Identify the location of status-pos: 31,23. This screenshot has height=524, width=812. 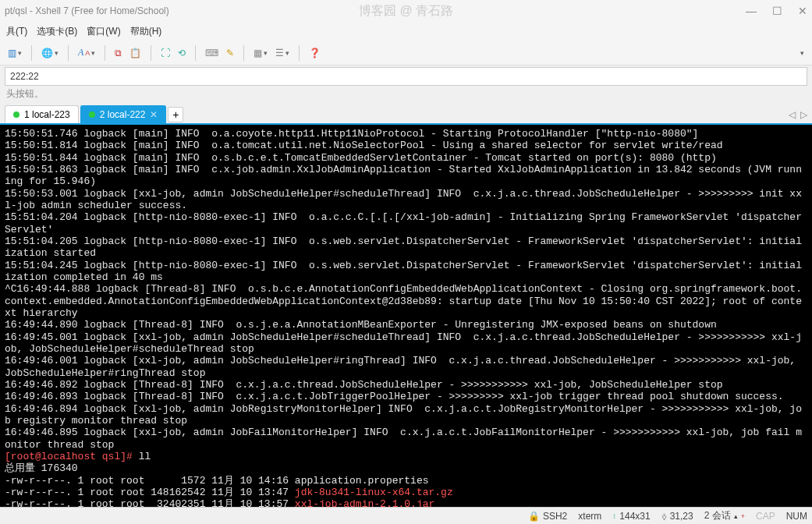
(682, 516).